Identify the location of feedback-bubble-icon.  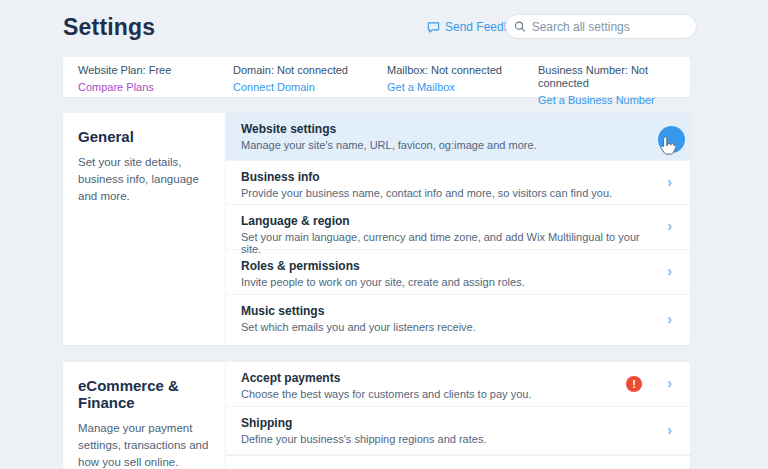
(434, 28).